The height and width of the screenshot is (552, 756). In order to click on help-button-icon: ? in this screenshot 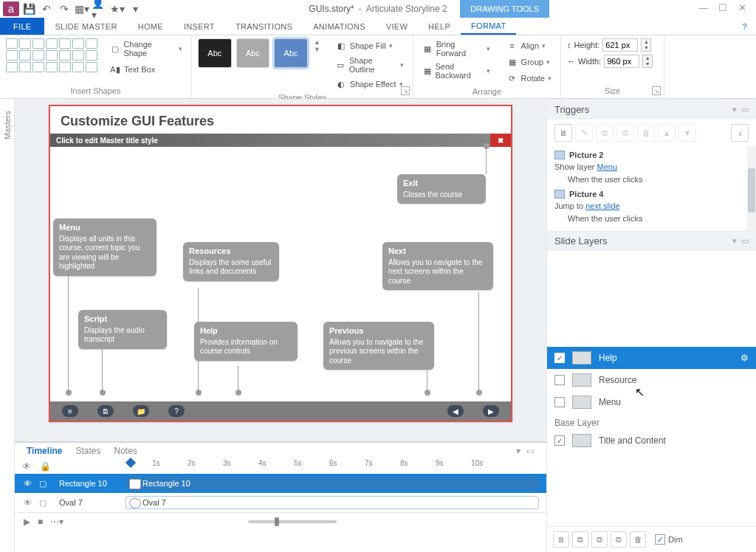, I will do `click(744, 27)`.